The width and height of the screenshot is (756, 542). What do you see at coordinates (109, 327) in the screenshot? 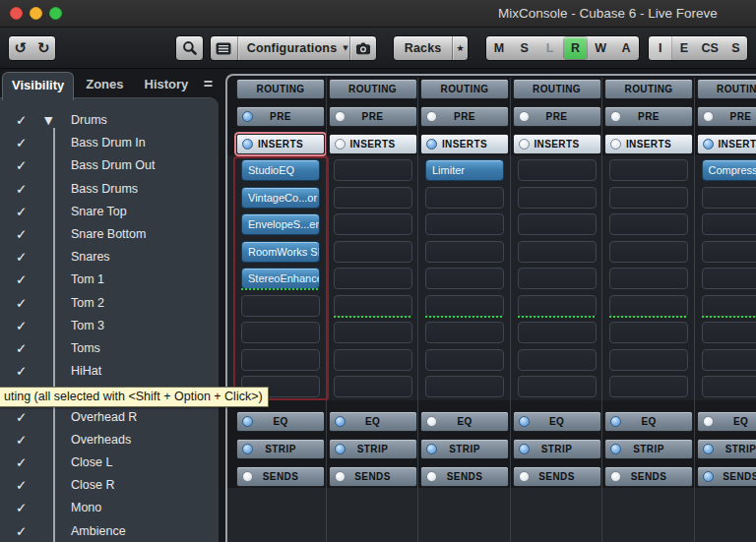
I see `visibility-row-tom-3: ✓Tom 3` at bounding box center [109, 327].